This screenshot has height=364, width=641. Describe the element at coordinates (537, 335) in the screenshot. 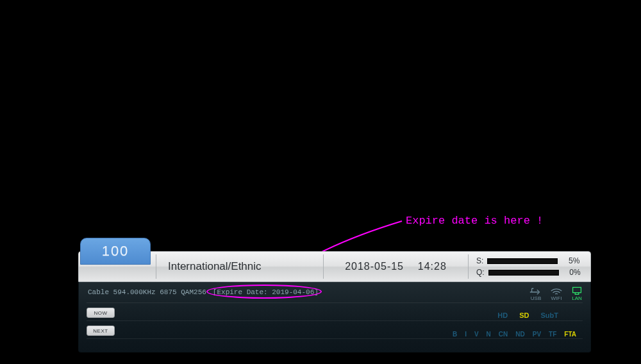

I see `flag-pv: PV` at that location.